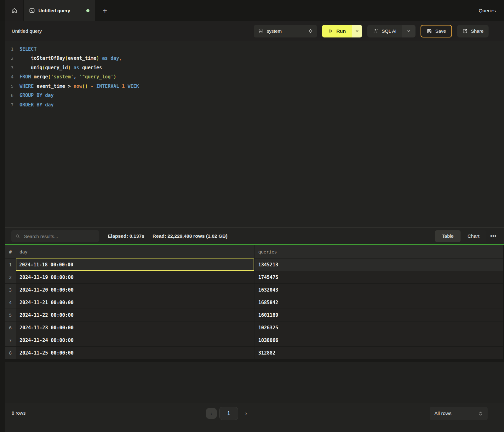  Describe the element at coordinates (135, 302) in the screenshot. I see `cell-day: 2024-11-21 00:00:00` at that location.